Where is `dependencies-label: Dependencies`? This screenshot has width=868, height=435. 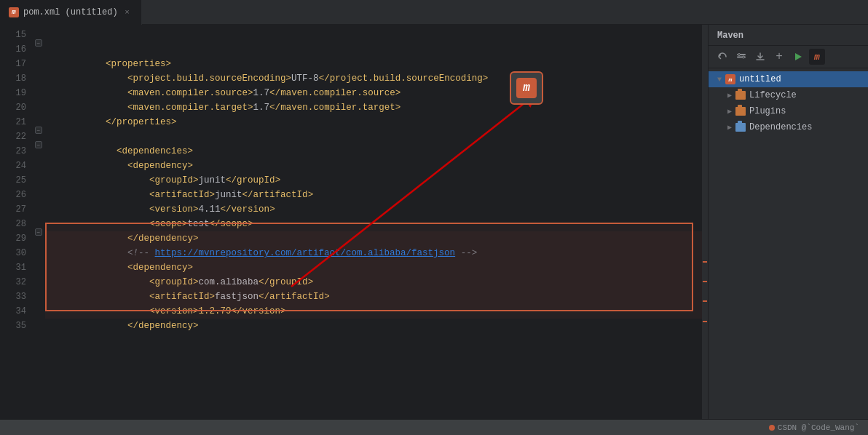
dependencies-label: Dependencies is located at coordinates (781, 127).